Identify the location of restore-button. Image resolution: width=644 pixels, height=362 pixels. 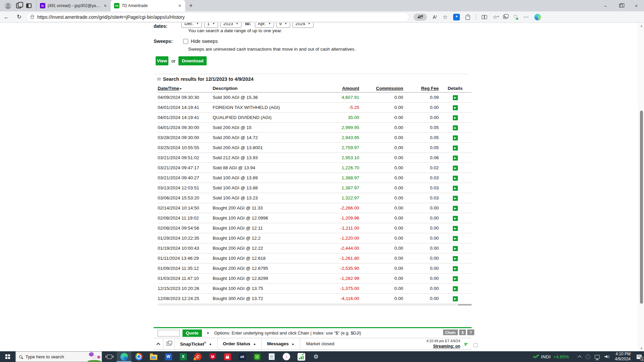
(621, 6).